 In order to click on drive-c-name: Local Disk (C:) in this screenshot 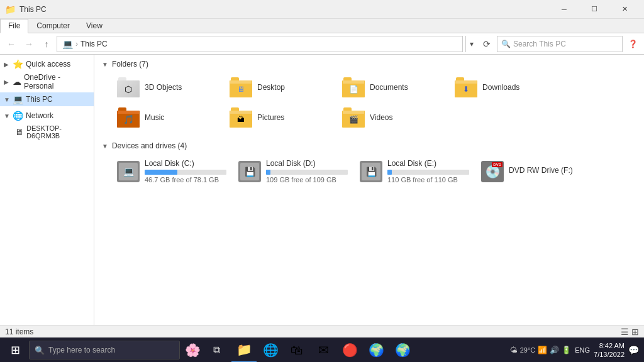, I will do `click(186, 163)`.